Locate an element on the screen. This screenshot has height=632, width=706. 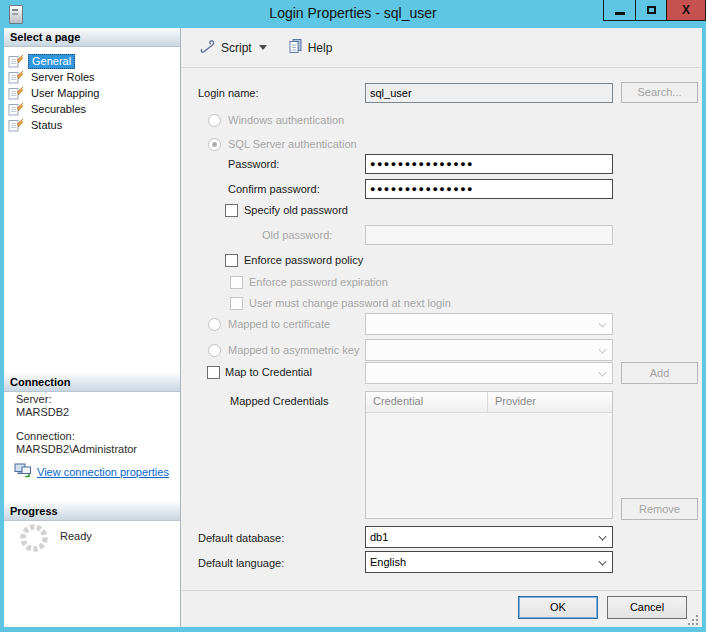
certificate-select is located at coordinates (489, 324).